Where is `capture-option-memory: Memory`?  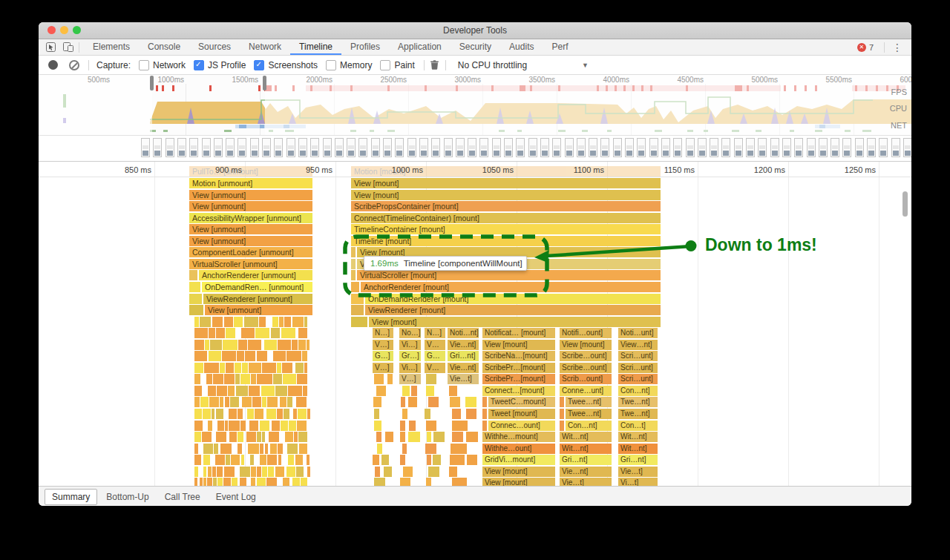
capture-option-memory: Memory is located at coordinates (349, 65).